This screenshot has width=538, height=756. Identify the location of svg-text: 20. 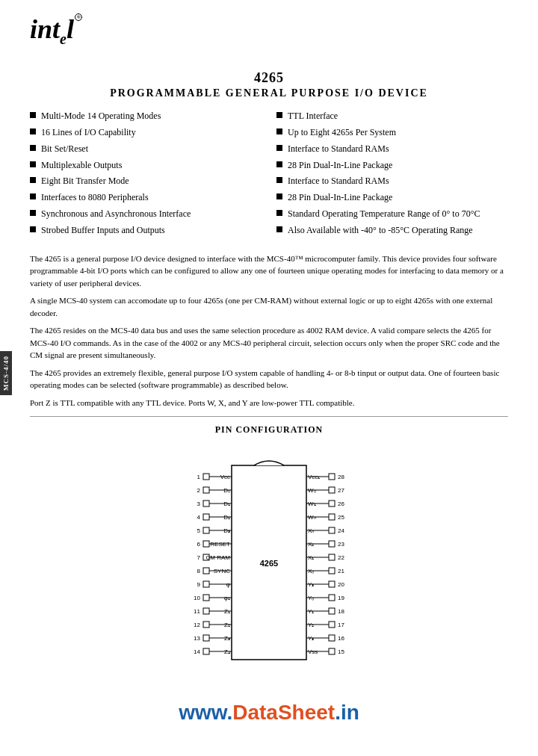
(341, 584).